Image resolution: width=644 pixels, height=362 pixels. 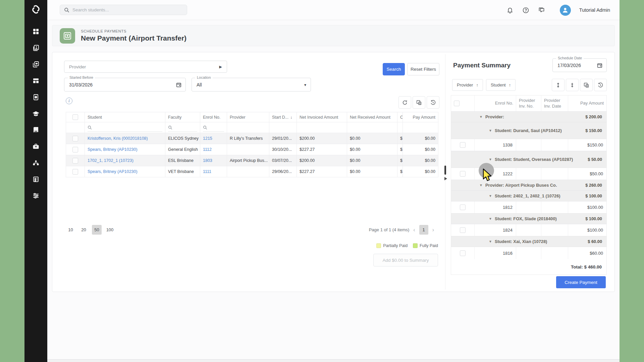 I want to click on info-icon: i, so click(x=69, y=101).